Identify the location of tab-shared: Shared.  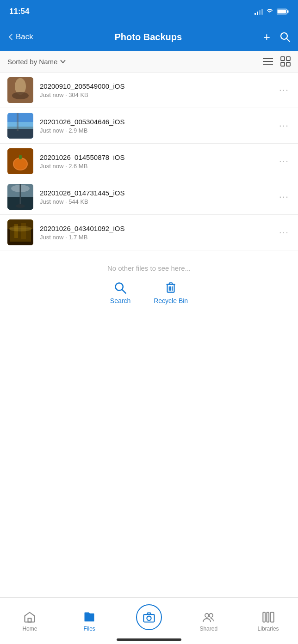
(208, 621).